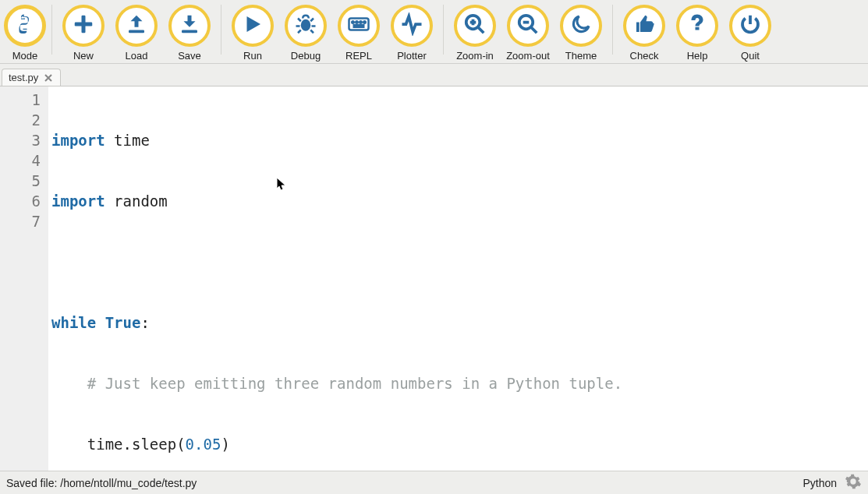  What do you see at coordinates (20, 100) in the screenshot?
I see `line-number: 1` at bounding box center [20, 100].